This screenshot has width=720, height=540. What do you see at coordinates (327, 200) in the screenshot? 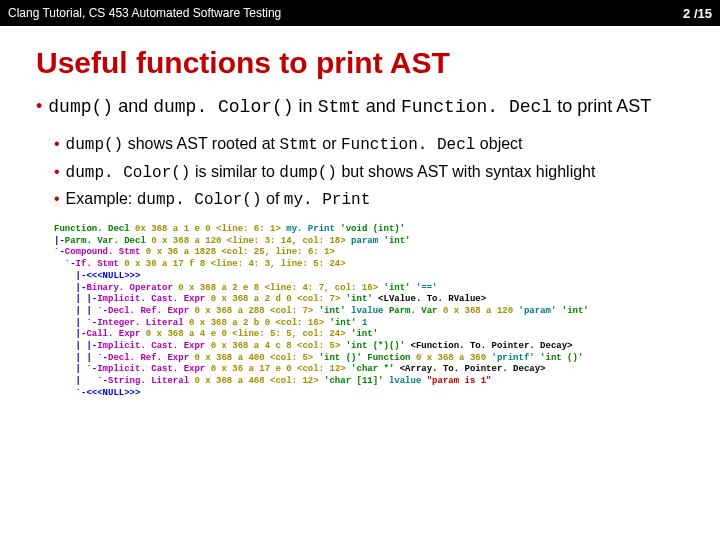
I see `code-token: my. Print` at bounding box center [327, 200].